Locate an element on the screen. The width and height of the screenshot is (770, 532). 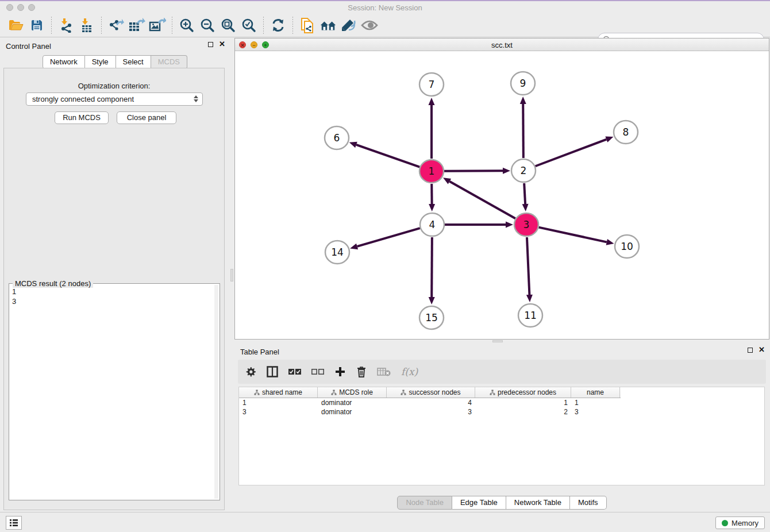
column-header: name is located at coordinates (595, 392).